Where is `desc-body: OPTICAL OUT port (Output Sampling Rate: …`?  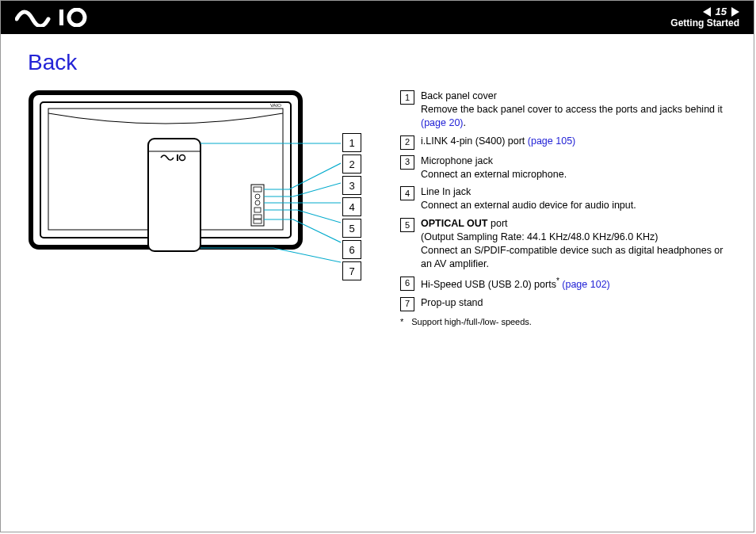
desc-body: OPTICAL OUT port (Output Sampling Rate: … is located at coordinates (576, 244).